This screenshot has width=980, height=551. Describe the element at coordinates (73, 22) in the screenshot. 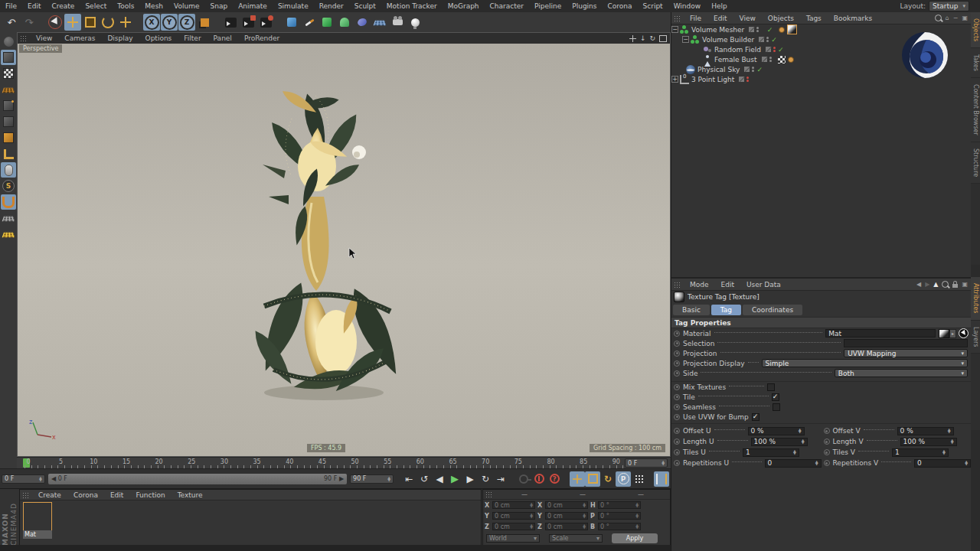

I see `move-tool-button` at that location.